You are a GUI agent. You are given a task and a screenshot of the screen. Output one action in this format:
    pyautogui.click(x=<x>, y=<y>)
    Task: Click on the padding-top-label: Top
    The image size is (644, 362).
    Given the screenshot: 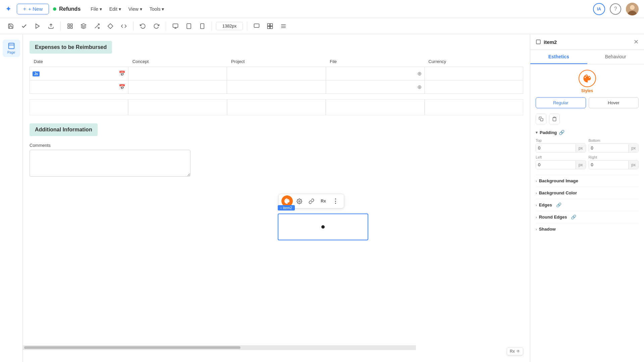 What is the action you would take?
    pyautogui.click(x=561, y=140)
    